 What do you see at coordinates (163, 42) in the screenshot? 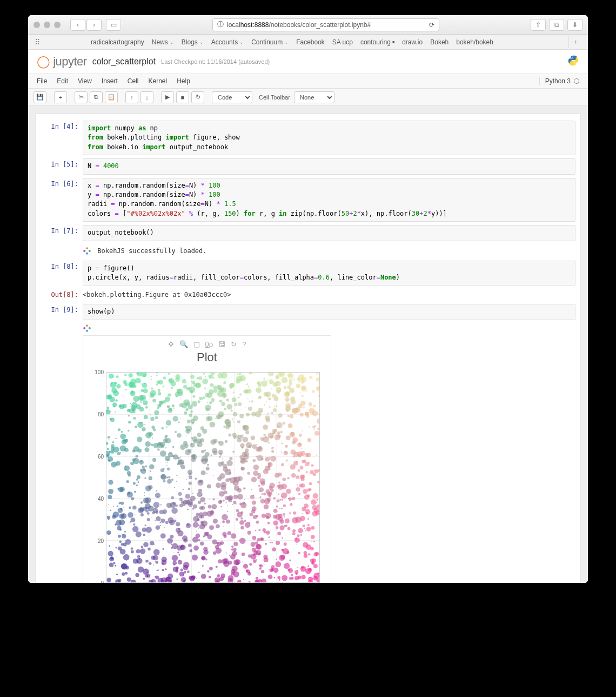
I see `bookmark-item: News⌄` at bounding box center [163, 42].